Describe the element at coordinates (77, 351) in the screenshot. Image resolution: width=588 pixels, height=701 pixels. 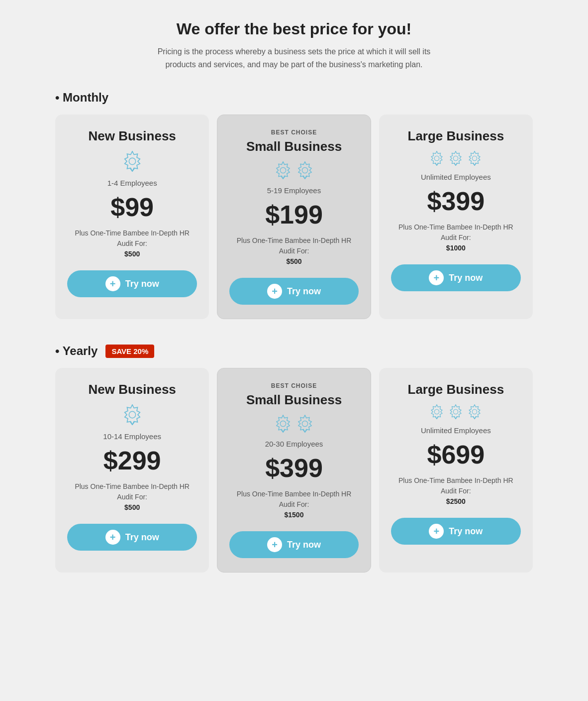
I see `yearly-section-title: Yearly` at that location.